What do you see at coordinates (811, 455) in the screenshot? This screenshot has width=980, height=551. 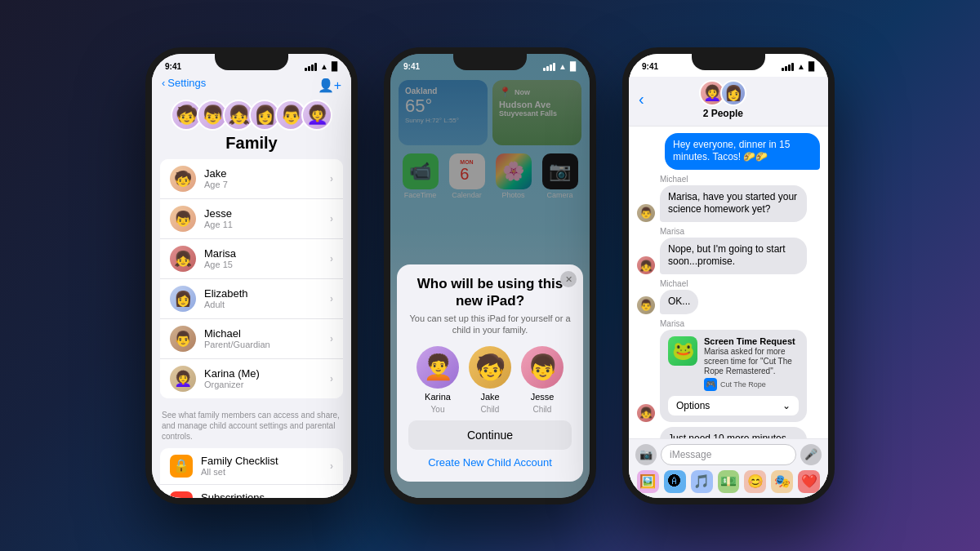 I see `mic-icon: 🎤` at bounding box center [811, 455].